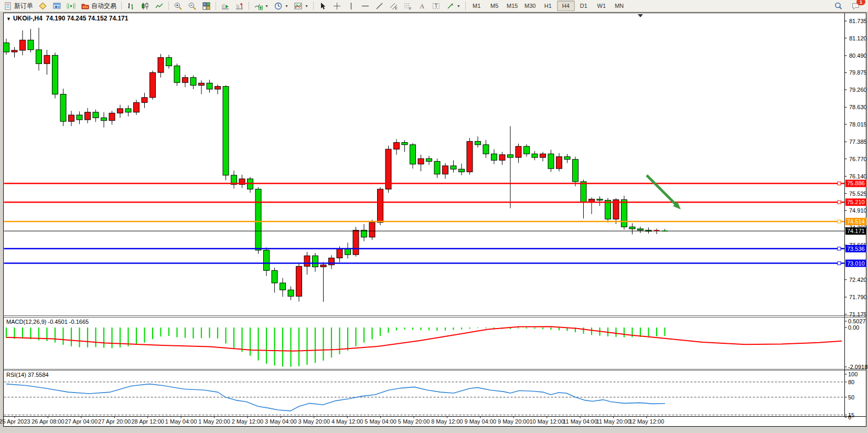 This screenshot has height=433, width=868. I want to click on chart-symbol-period: UKOil-,H4, so click(28, 18).